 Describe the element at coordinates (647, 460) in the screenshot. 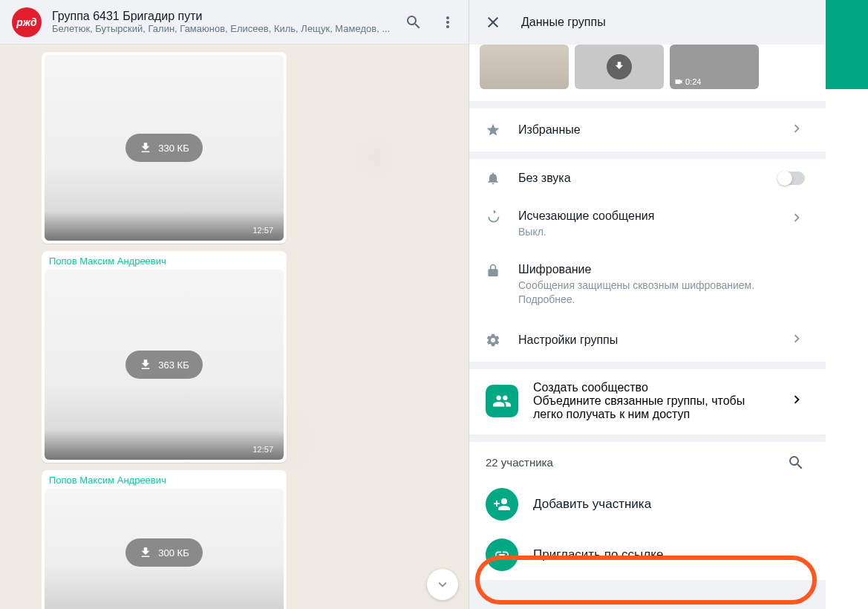

I see `participants-header: 22 участника` at that location.